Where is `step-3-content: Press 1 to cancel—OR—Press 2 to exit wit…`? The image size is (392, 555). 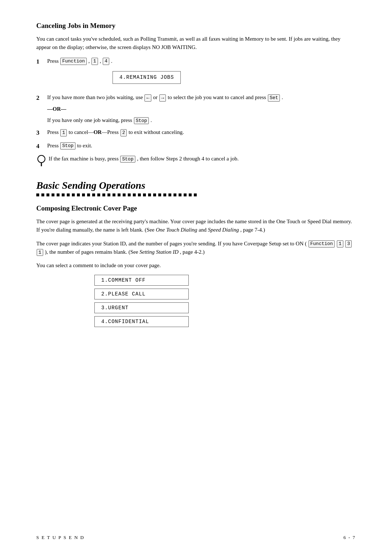 step-3-content: Press 1 to cancel—OR—Press 2 to exit wit… is located at coordinates (201, 132).